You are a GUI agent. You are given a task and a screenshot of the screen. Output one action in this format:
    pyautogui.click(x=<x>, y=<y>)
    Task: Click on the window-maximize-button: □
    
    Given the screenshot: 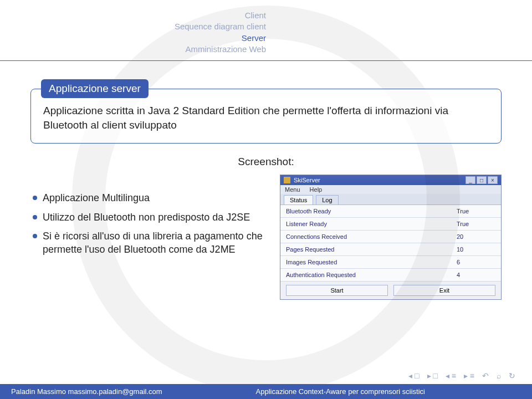 What is the action you would take?
    pyautogui.click(x=482, y=180)
    